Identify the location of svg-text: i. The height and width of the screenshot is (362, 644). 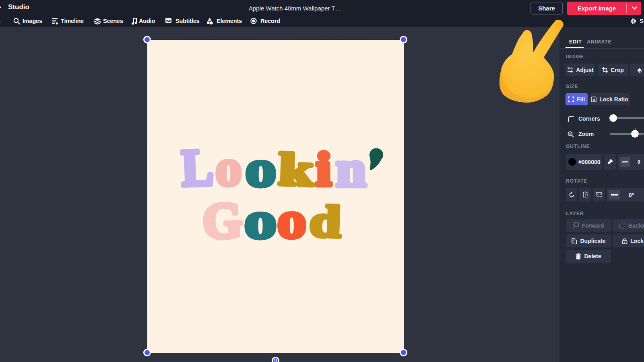
(324, 169).